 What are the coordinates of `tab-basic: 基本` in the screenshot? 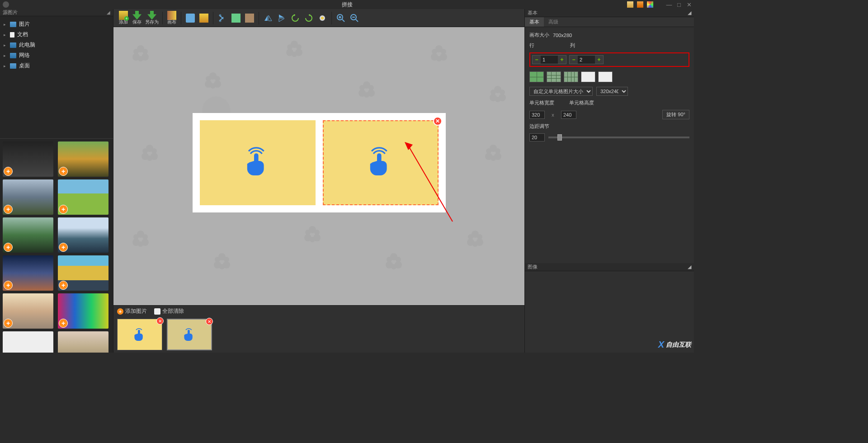 It's located at (534, 22).